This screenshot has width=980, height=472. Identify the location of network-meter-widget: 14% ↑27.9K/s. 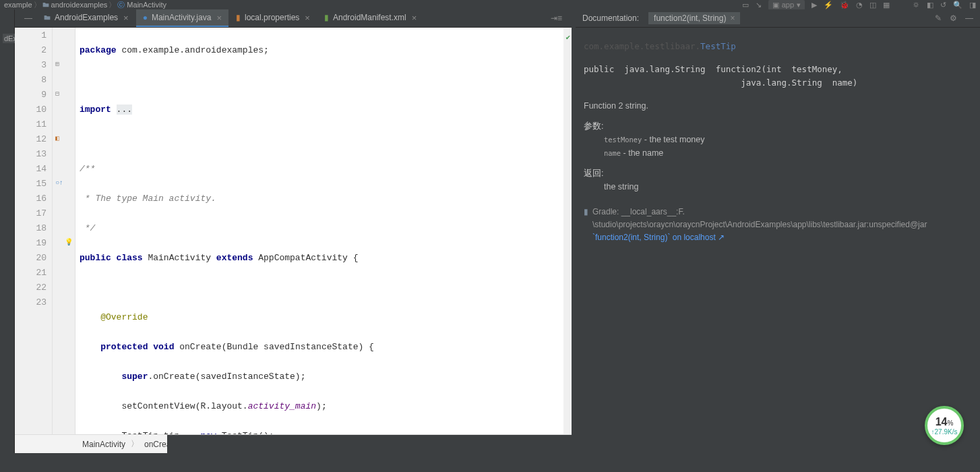
(944, 425).